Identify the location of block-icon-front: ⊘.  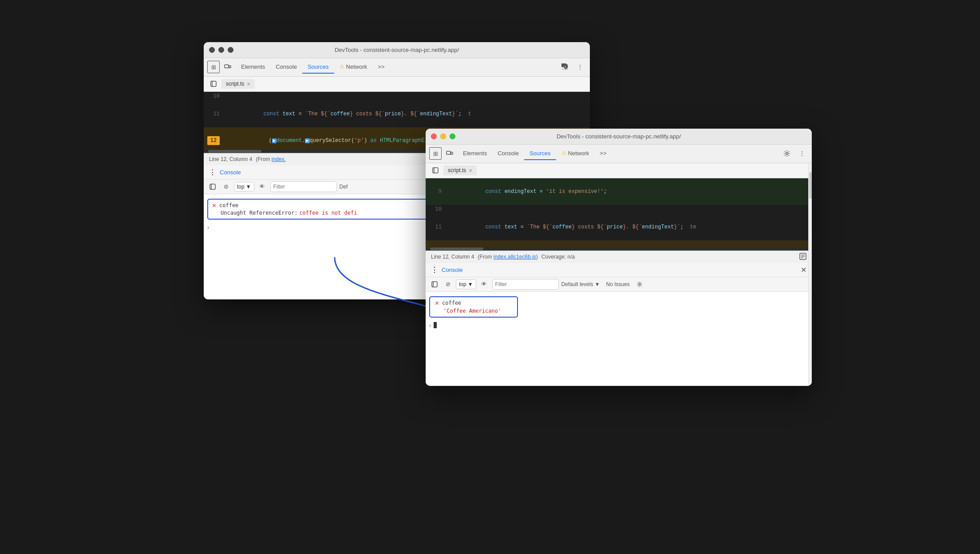
(448, 284).